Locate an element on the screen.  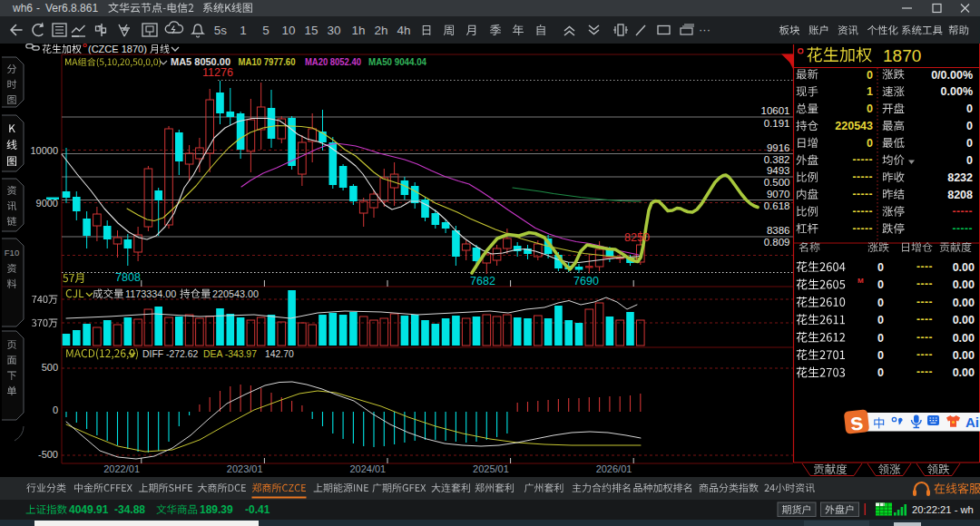
svg-text: 11276 is located at coordinates (218, 73).